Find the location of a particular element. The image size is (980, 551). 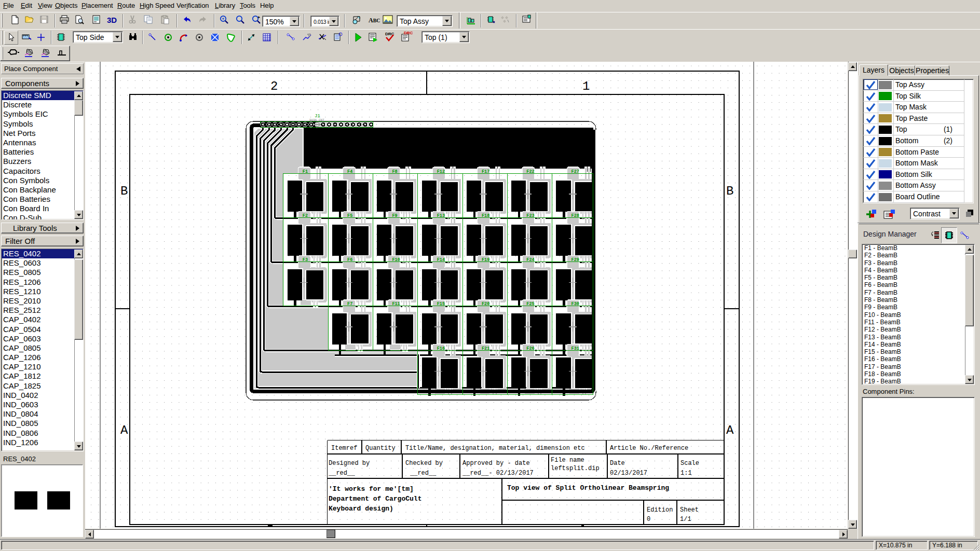

svg-text: F30 is located at coordinates (575, 304).